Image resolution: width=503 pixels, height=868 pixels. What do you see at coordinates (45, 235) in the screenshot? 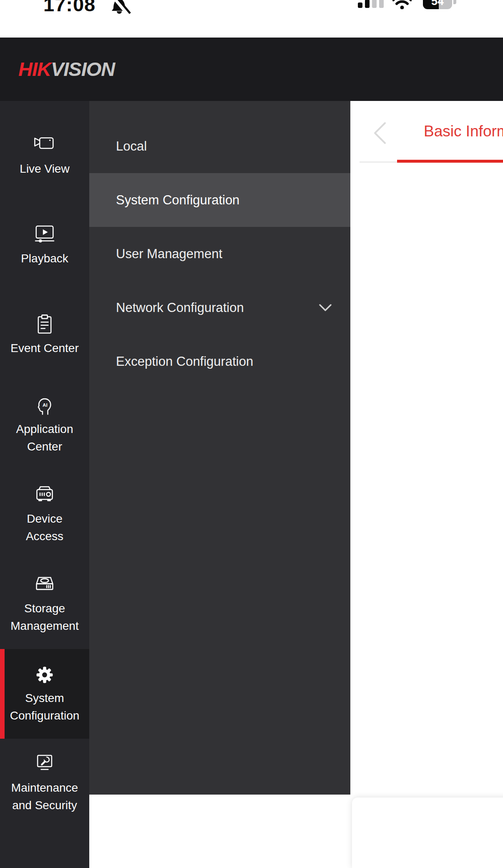
I see `playback-monitor-icon` at bounding box center [45, 235].